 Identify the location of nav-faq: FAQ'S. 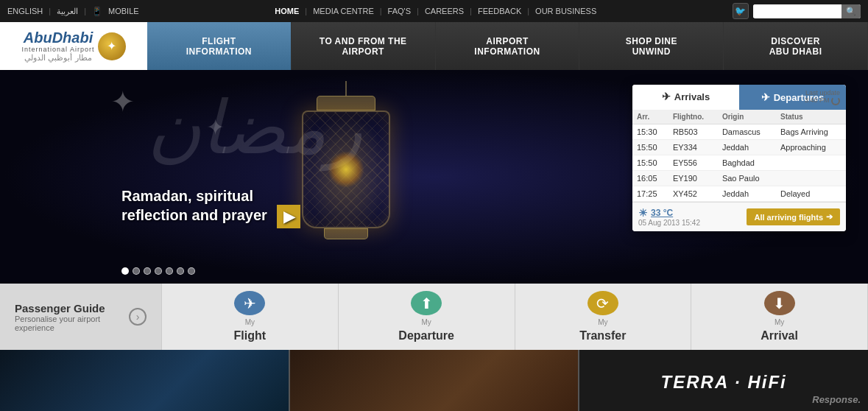
(399, 11).